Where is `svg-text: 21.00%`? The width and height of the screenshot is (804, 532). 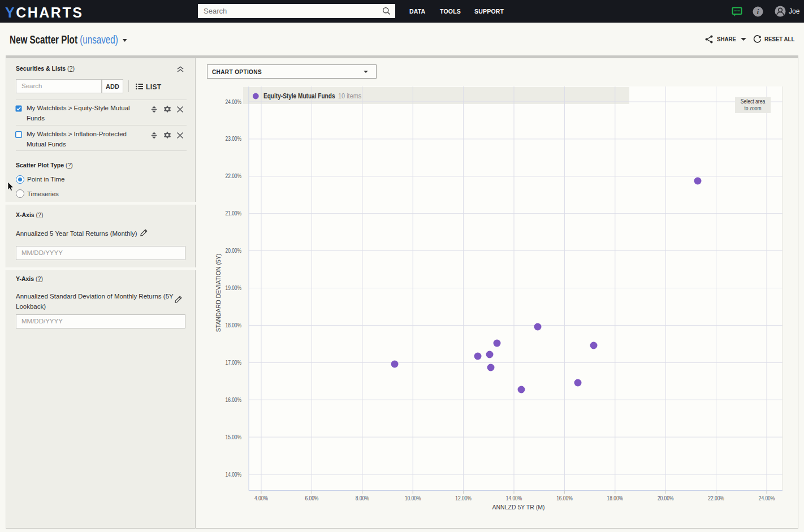 svg-text: 21.00% is located at coordinates (234, 213).